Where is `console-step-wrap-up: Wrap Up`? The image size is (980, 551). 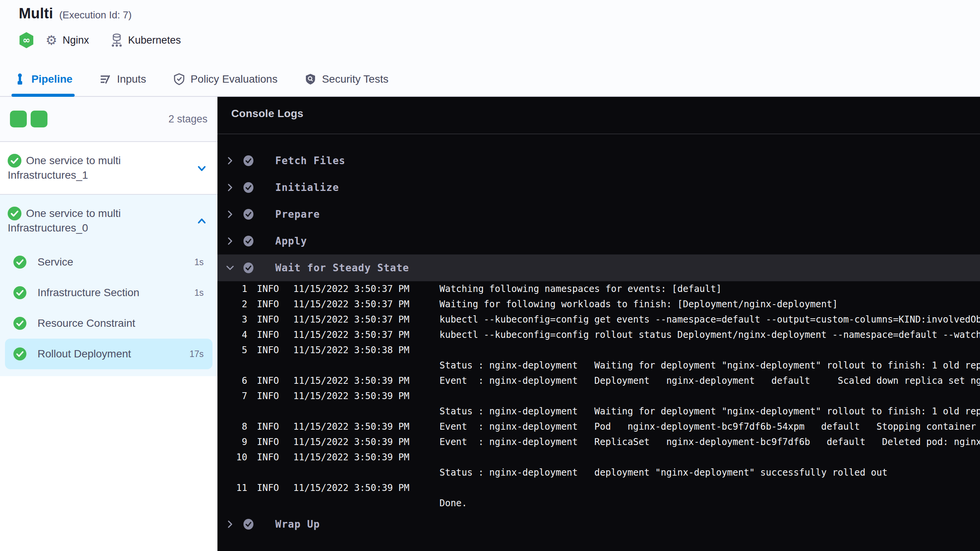
console-step-wrap-up: Wrap Up is located at coordinates (599, 524).